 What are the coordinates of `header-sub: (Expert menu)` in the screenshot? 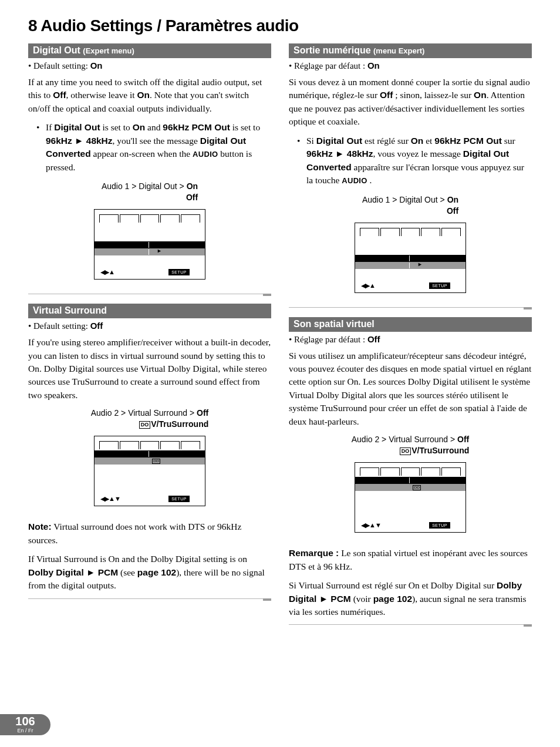 It's located at (108, 51).